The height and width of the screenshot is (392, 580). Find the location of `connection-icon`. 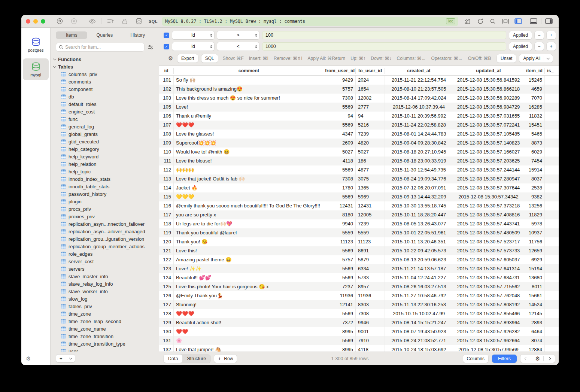

connection-icon is located at coordinates (60, 21).